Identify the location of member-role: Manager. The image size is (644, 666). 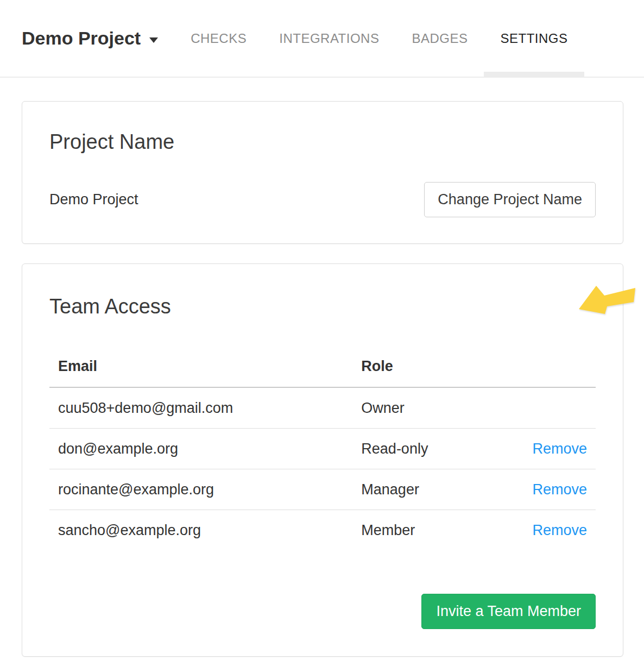
(434, 490).